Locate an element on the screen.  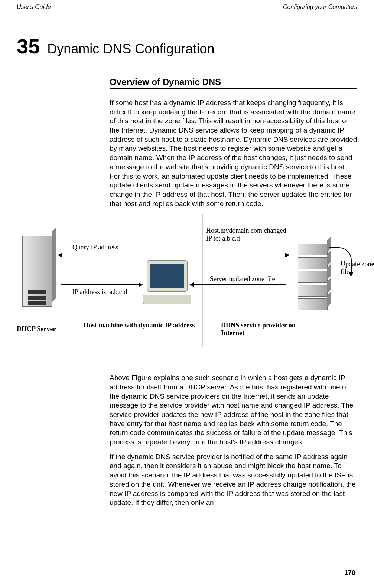
label-updated: Server updated zone file is located at coordinates (242, 279).